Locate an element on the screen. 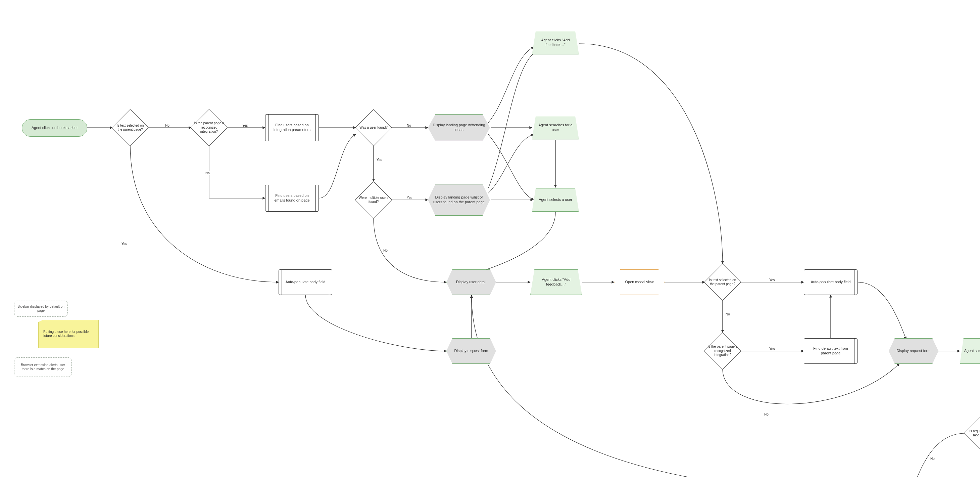 This screenshot has height=477, width=980. node-label: Putting these here for possible future c… is located at coordinates (69, 334).